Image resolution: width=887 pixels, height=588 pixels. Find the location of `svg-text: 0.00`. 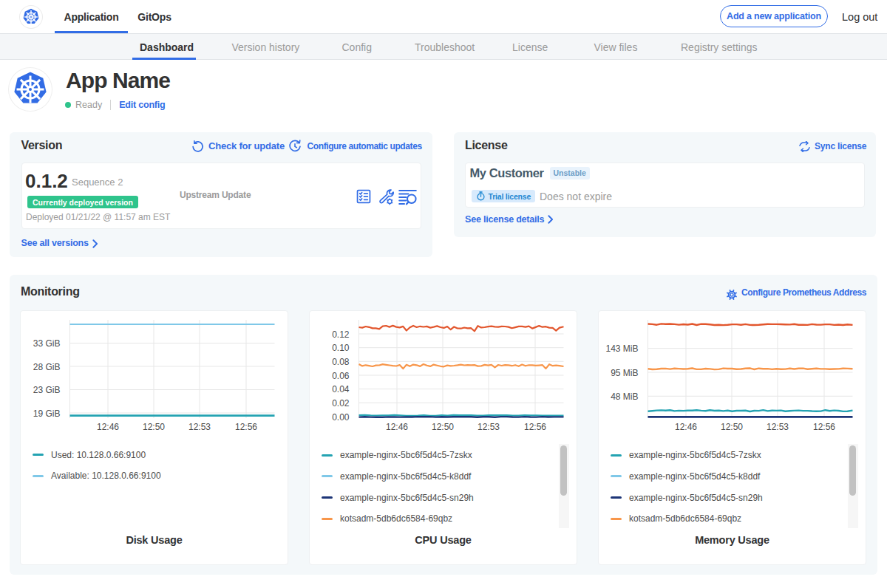

svg-text: 0.00 is located at coordinates (341, 417).